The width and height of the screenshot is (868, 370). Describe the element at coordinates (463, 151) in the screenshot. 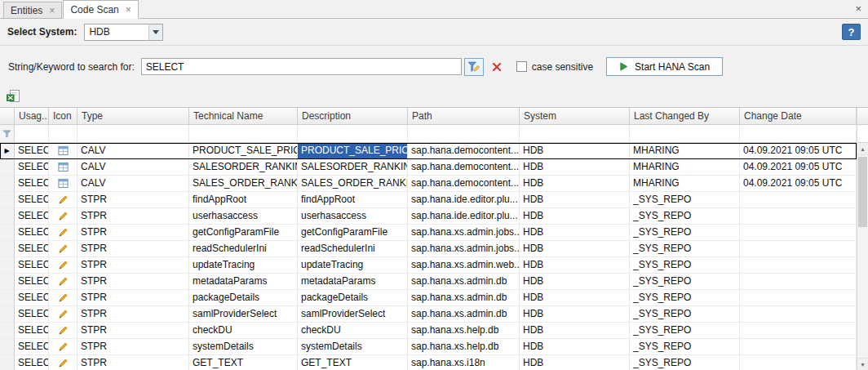

I see `cell-path: sap.hana.democontent...` at that location.